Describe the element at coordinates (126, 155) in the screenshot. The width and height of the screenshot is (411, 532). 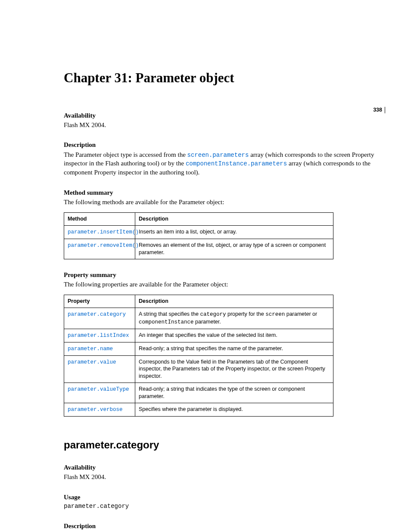
I see `description-fragment: The Parameter object type is accessed fr…` at that location.